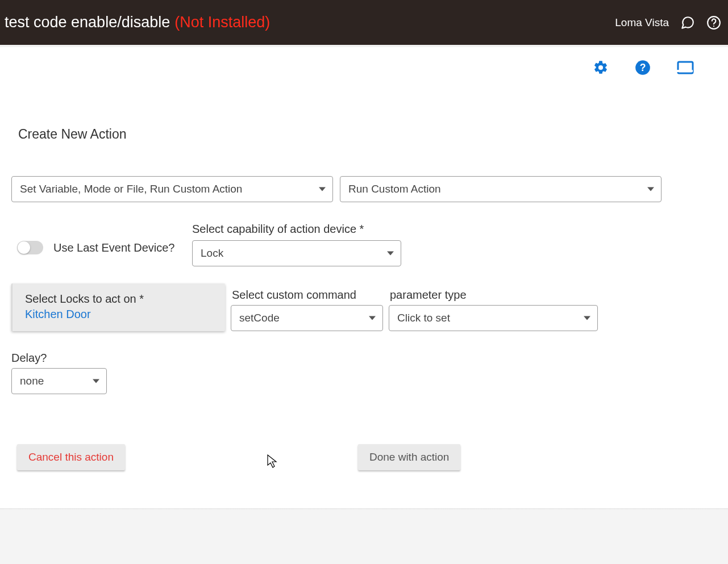  I want to click on cancel-button: Cancel this action, so click(71, 457).